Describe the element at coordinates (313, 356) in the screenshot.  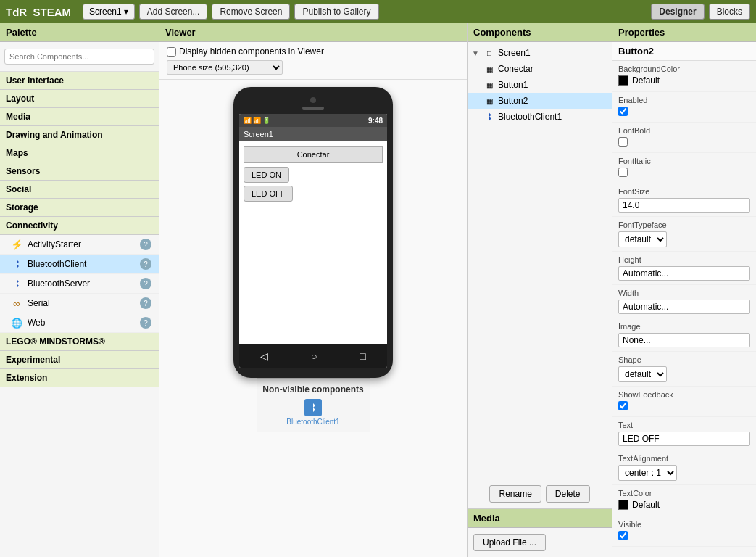
I see `phone-navbar: ◁ ○ □` at that location.